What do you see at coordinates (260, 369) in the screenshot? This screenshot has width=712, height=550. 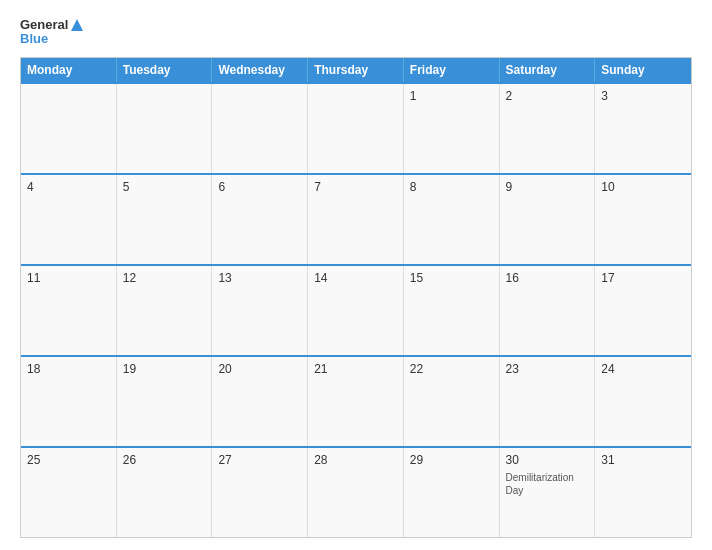 I see `day-number: 20` at bounding box center [260, 369].